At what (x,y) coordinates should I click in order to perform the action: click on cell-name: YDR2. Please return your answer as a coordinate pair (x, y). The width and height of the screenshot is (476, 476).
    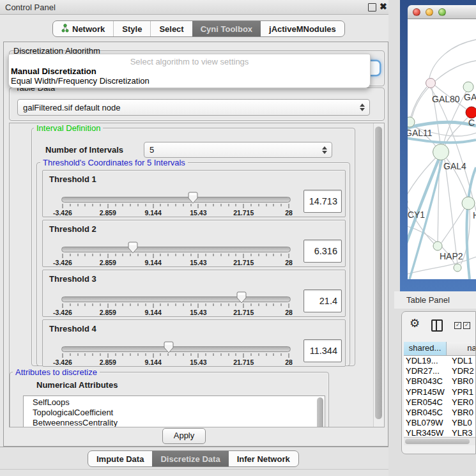
    Looking at the image, I should click on (462, 371).